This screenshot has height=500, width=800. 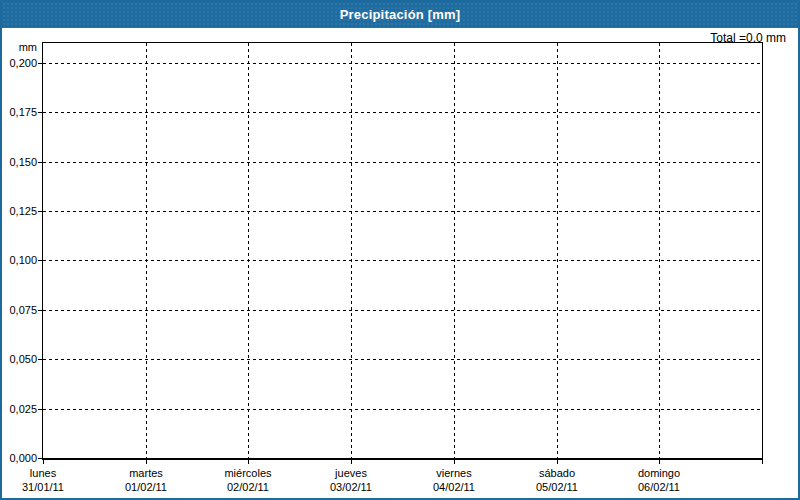 I want to click on x-tick-day: miércoles, so click(x=248, y=473).